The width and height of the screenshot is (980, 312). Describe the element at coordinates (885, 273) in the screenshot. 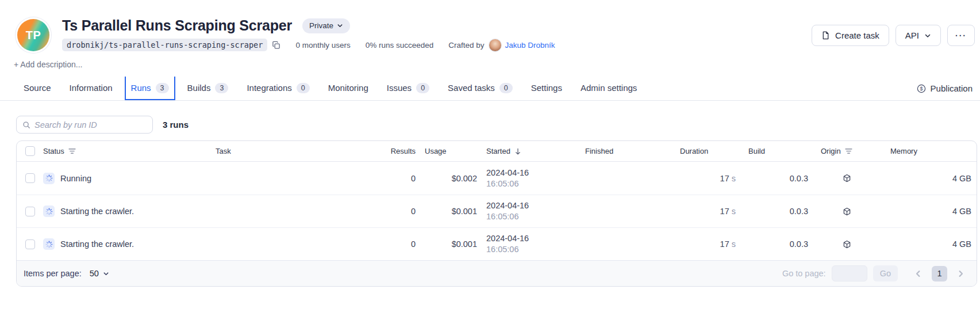

I see `go-button: Go` at that location.